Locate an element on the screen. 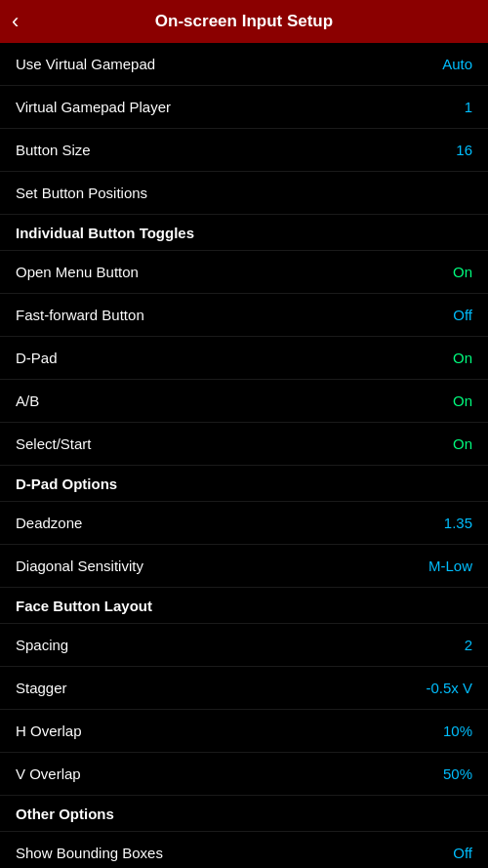  row-deadzone: Deadzone 1.35 is located at coordinates (244, 523).